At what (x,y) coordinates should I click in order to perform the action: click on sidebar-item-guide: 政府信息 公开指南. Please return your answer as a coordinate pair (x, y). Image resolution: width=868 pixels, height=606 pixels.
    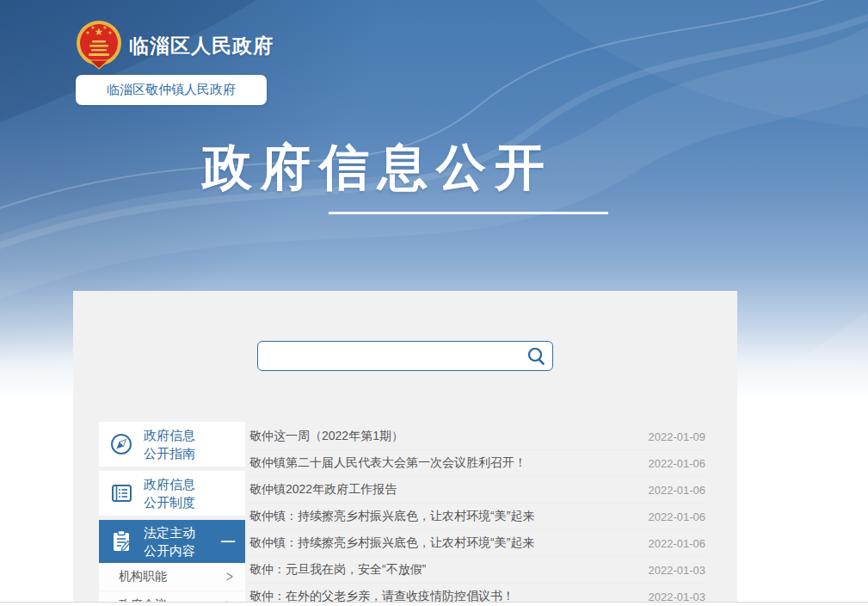
    Looking at the image, I should click on (172, 444).